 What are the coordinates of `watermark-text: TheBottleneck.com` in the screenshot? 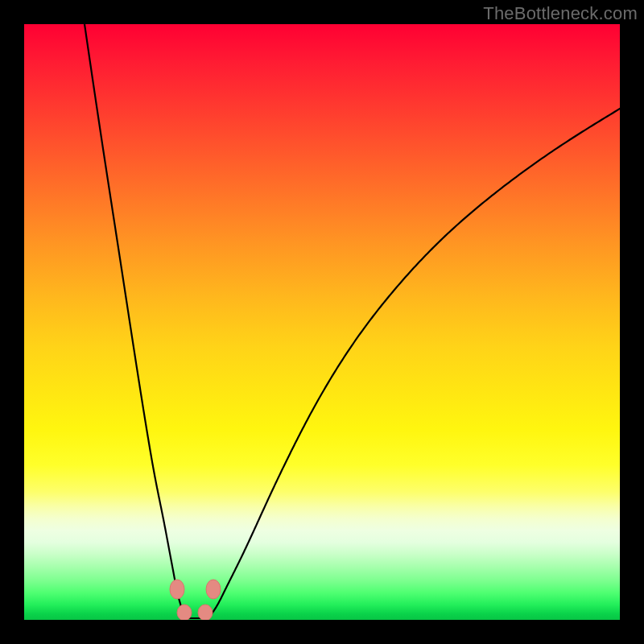 It's located at (560, 14).